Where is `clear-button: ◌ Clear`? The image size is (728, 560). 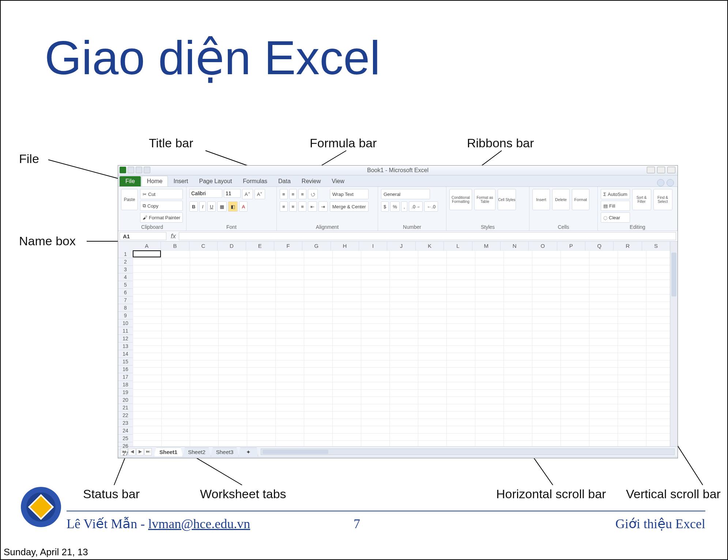
clear-button: ◌ Clear is located at coordinates (615, 217).